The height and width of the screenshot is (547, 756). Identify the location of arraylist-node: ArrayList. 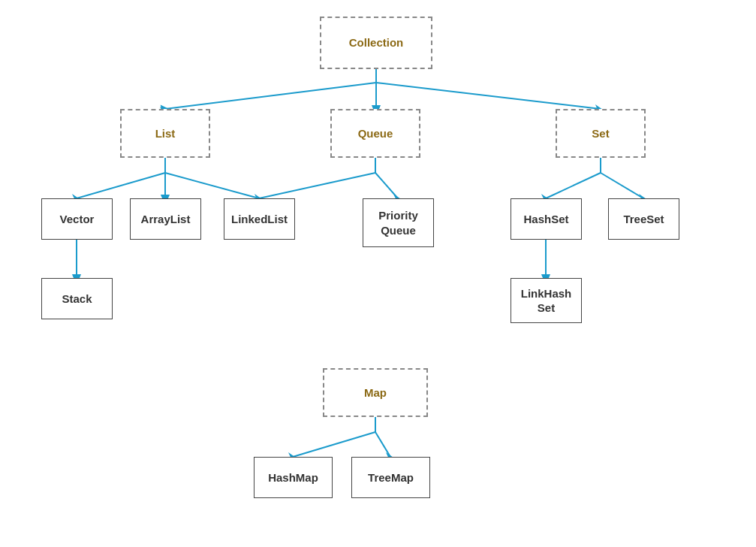
(165, 219).